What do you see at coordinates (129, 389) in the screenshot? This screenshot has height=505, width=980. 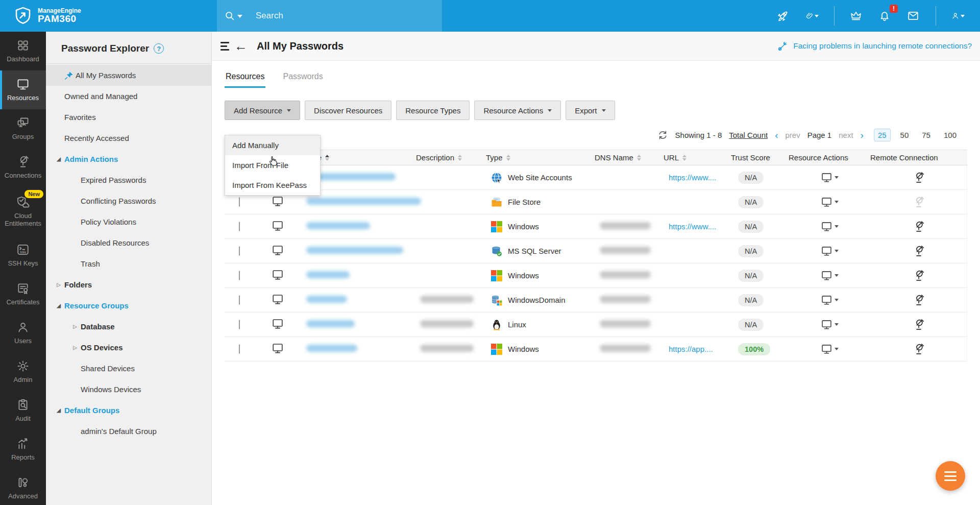 I see `tree-item-windows-devices: ▷Windows Devices` at bounding box center [129, 389].